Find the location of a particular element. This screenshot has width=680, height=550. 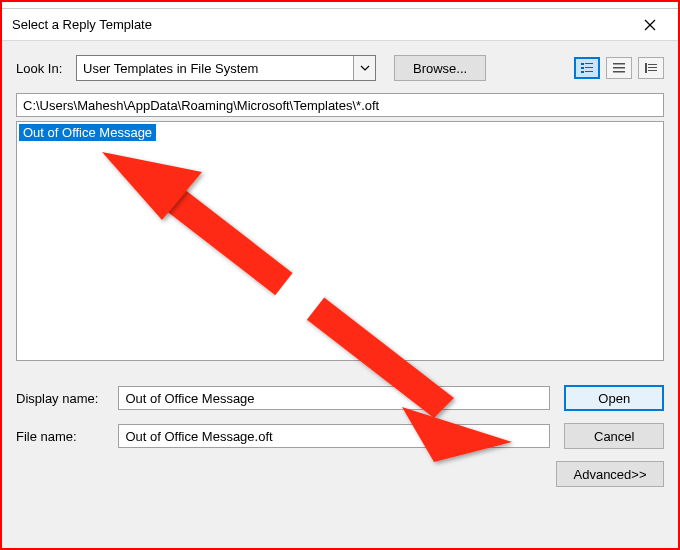

large-icons-view-icon is located at coordinates (587, 68).